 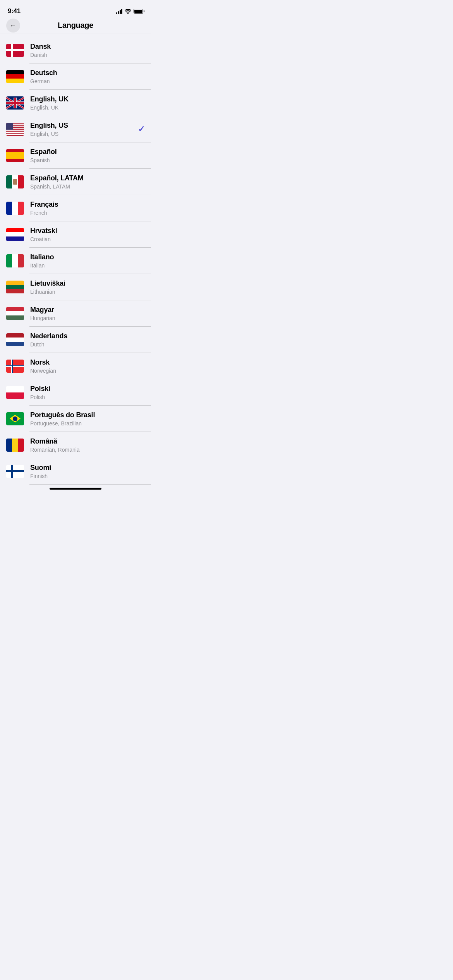 What do you see at coordinates (82, 125) in the screenshot?
I see `lang-name: English, US` at bounding box center [82, 125].